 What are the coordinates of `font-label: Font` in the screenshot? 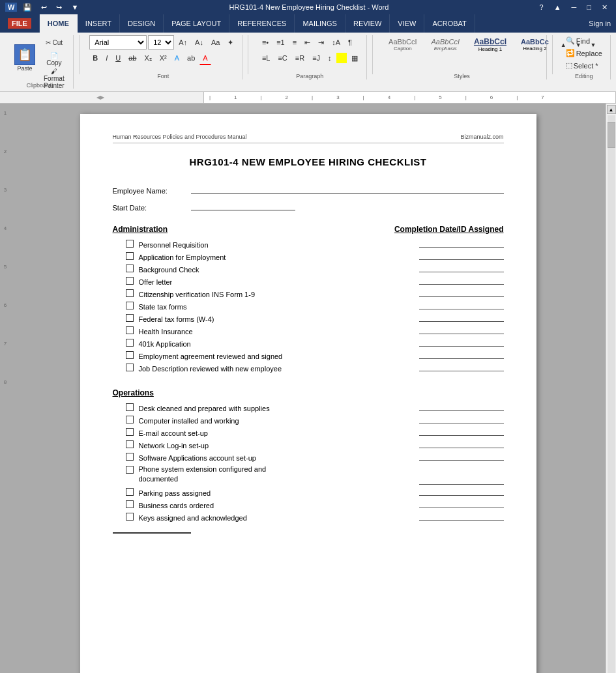 It's located at (163, 76).